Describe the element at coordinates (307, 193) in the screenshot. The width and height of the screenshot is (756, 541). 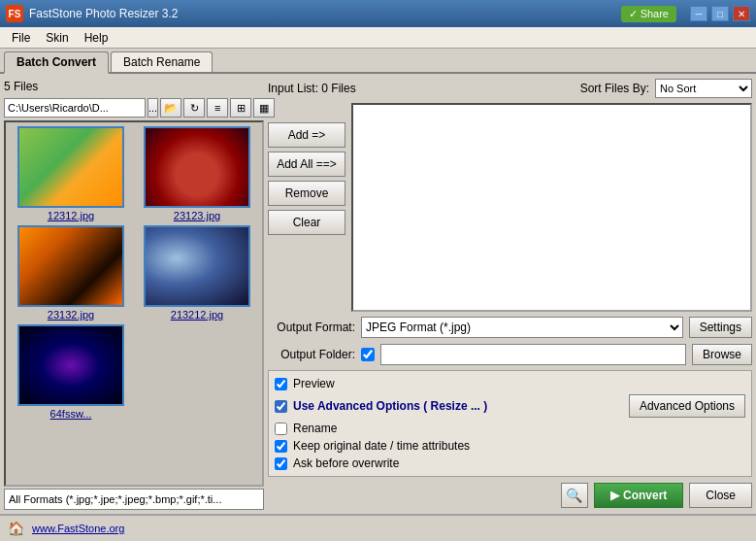
I see `remove-button: Remove` at that location.